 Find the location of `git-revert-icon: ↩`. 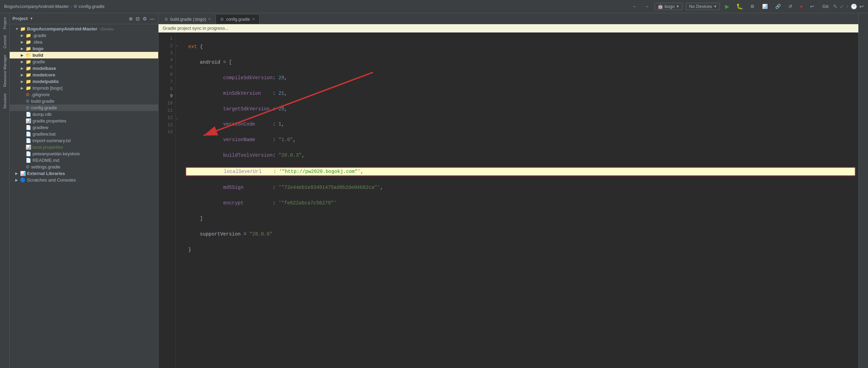

git-revert-icon: ↩ is located at coordinates (862, 7).